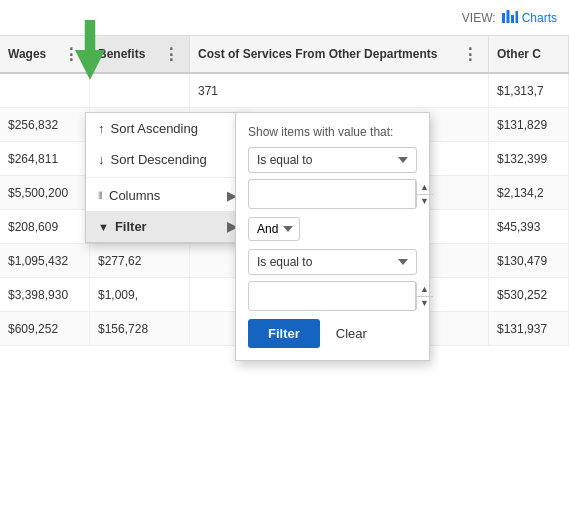 This screenshot has height=515, width=569. Describe the element at coordinates (352, 334) in the screenshot. I see `filter-clear-button: Clear` at that location.